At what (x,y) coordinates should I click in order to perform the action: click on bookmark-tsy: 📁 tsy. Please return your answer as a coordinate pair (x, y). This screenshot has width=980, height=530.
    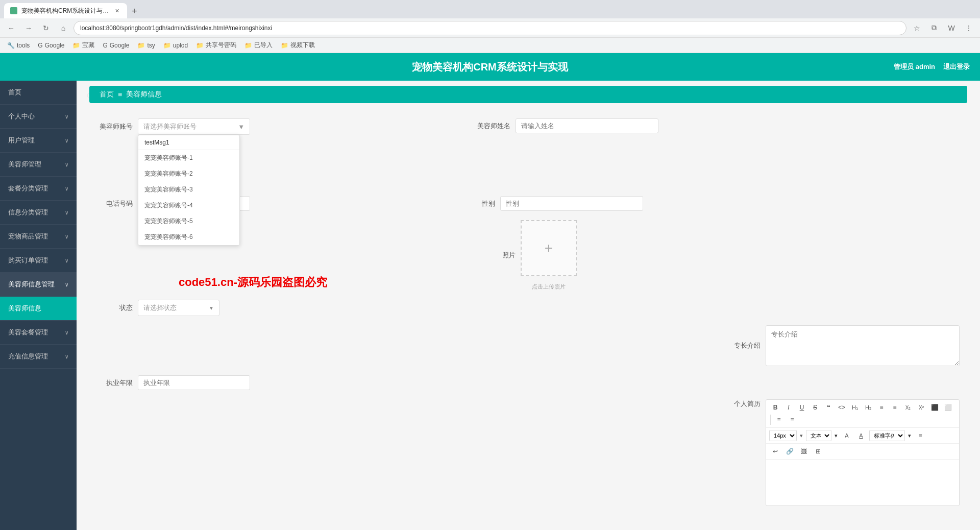
    Looking at the image, I should click on (146, 45).